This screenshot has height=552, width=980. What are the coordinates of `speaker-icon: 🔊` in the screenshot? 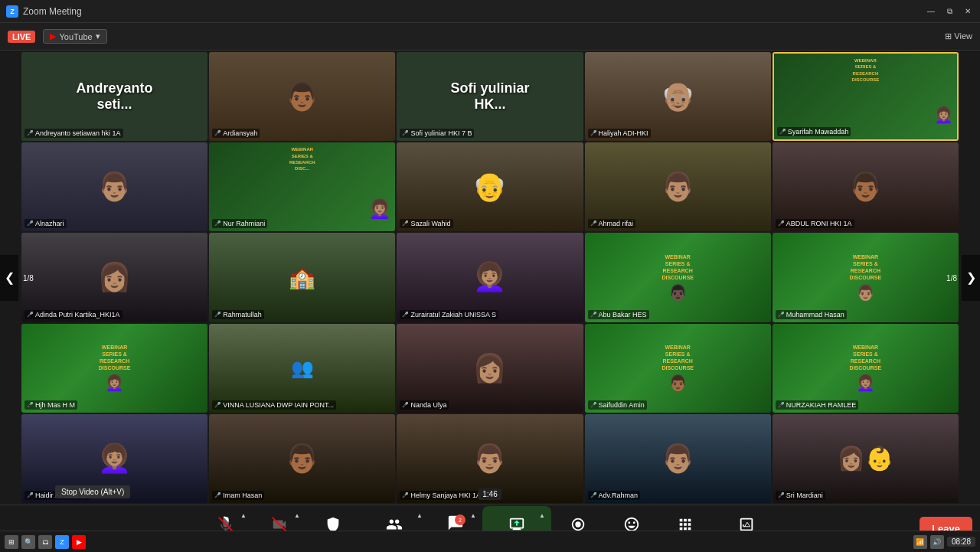 It's located at (937, 542).